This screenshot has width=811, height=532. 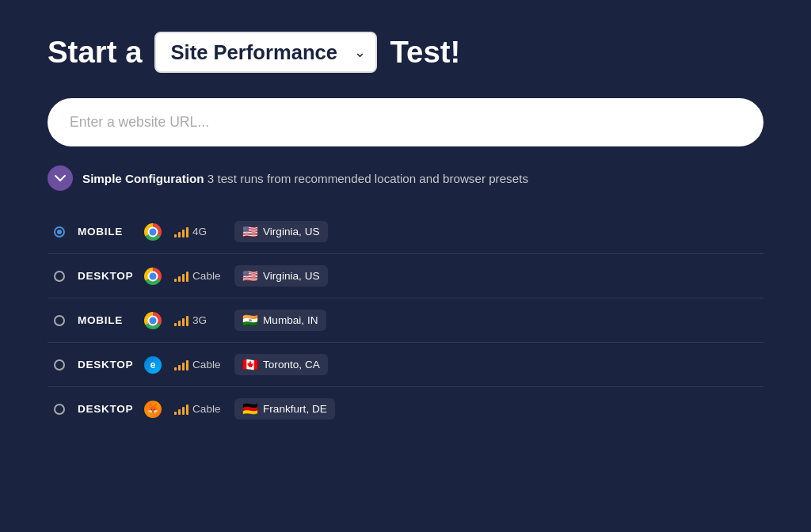 I want to click on config-rest: 3 test runs from recommended location an…, so click(x=366, y=179).